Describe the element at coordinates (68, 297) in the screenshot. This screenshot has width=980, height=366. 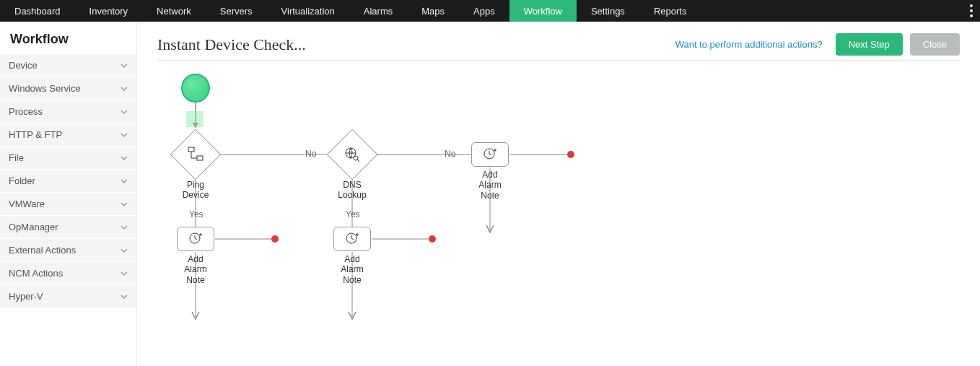
I see `sidebar-item-hyper-v: Hyper-V` at that location.